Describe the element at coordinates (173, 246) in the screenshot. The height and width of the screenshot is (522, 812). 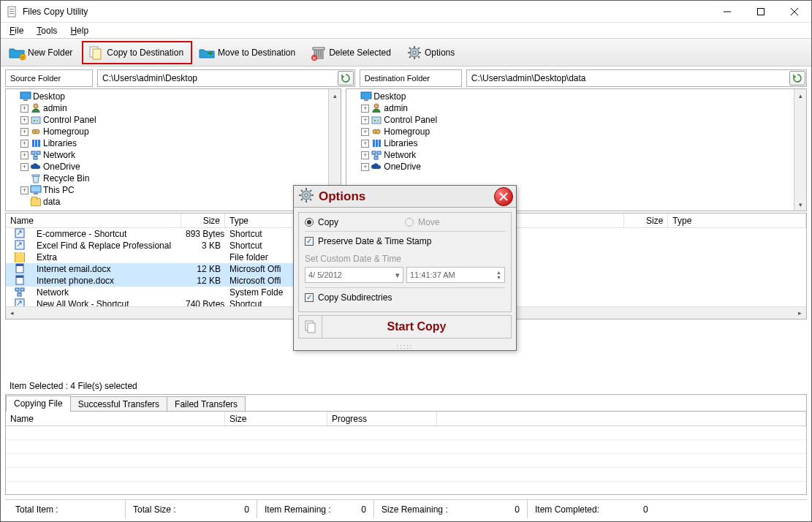
I see `list-item: Excel Find & Replace Professional3 KBSho…` at that location.